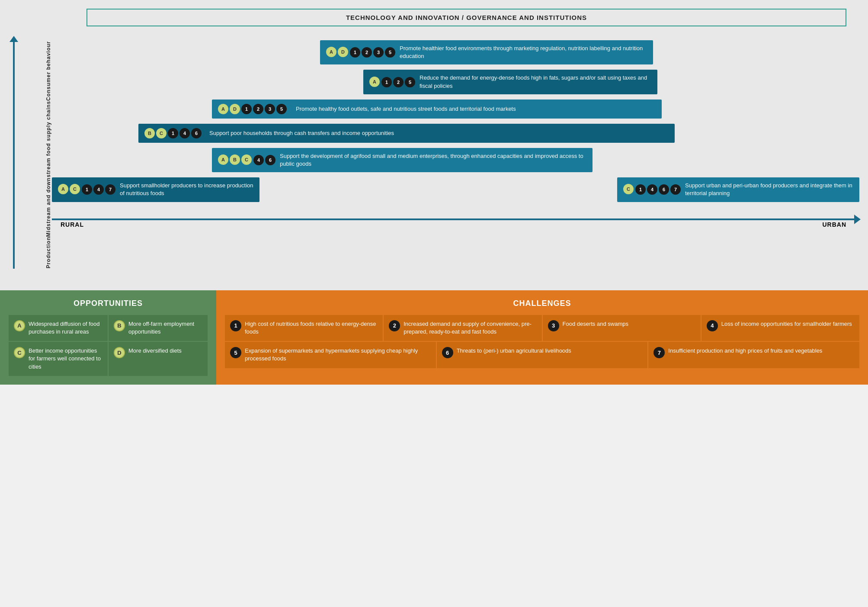  Describe the element at coordinates (398, 82) in the screenshot. I see `badge-2b: 2` at that location.